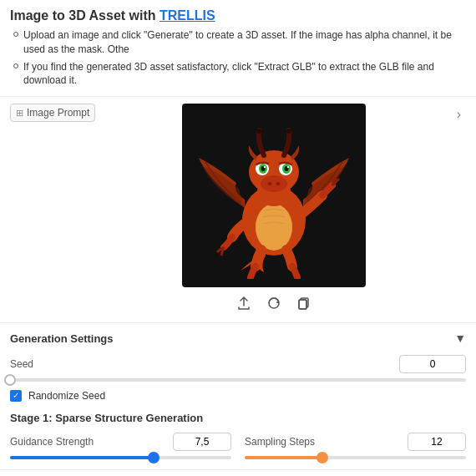  Describe the element at coordinates (238, 380) in the screenshot. I see `seed-slider-track` at that location.